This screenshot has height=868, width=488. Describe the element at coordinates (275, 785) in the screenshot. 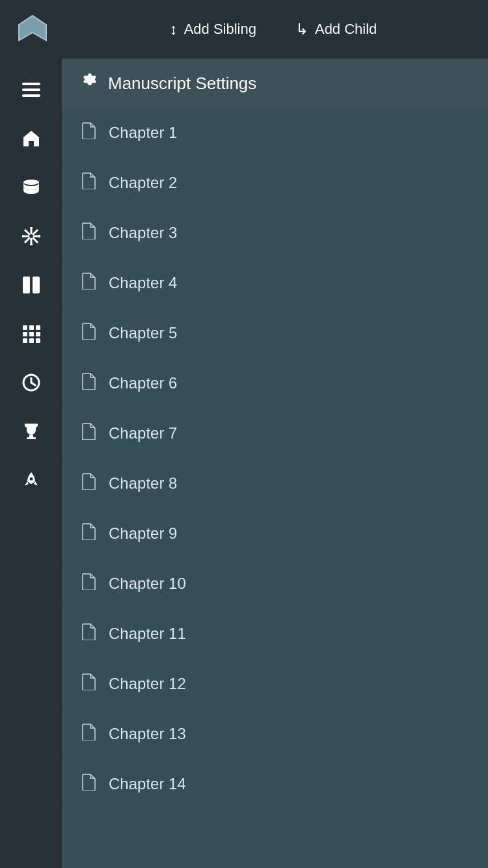

I see `chapter-item: Chapter 14` at that location.